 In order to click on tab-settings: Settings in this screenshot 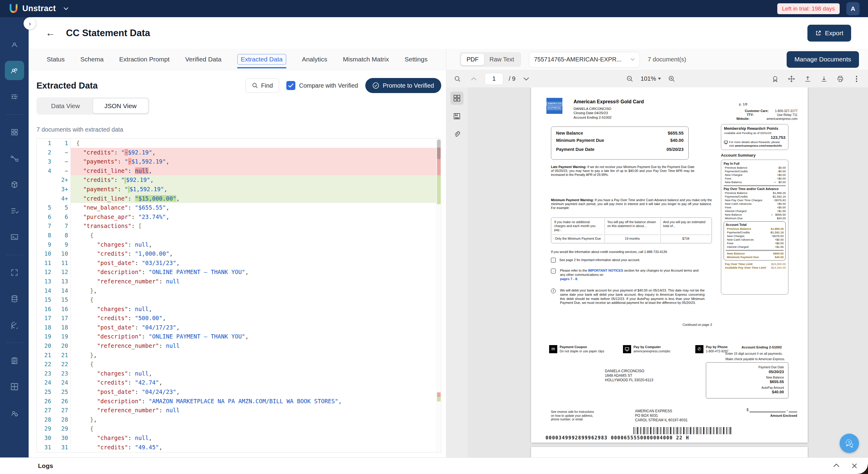, I will do `click(416, 59)`.